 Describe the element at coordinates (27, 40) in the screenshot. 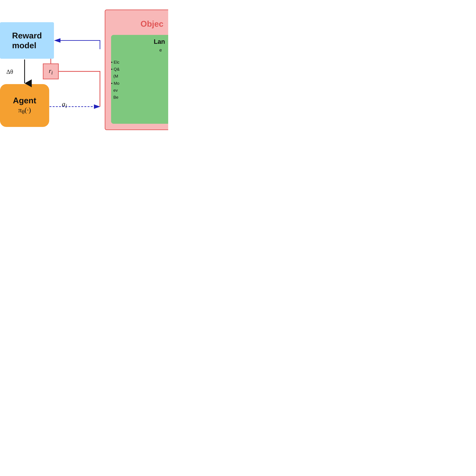

I see `reward-model-label: Rewardmodel` at that location.